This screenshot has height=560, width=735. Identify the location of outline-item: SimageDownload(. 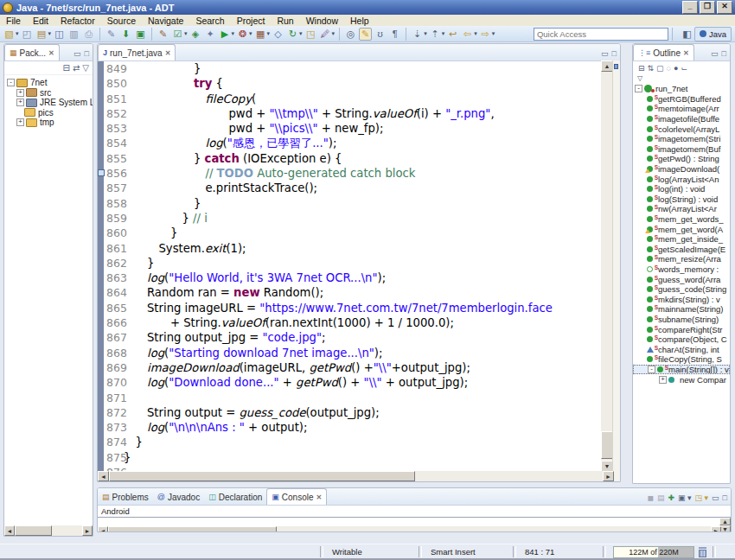
(681, 169).